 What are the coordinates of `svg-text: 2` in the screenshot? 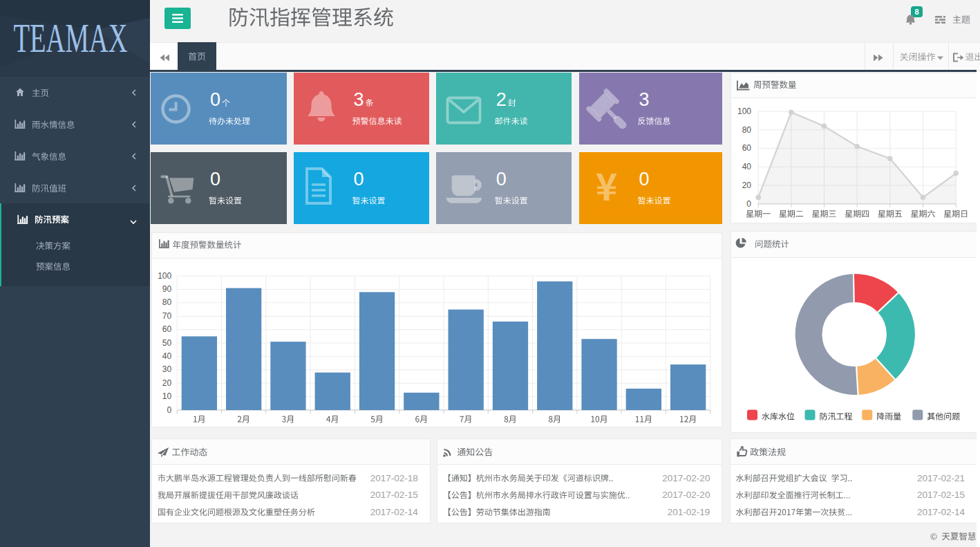 It's located at (502, 100).